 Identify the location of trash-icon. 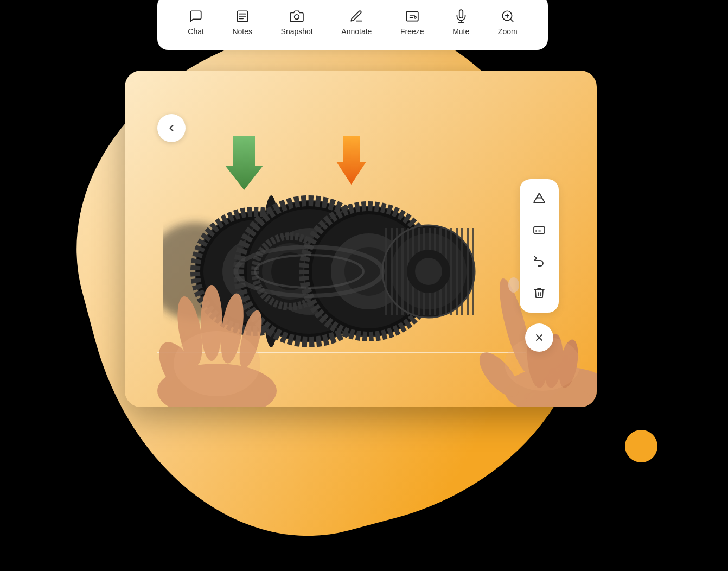
(539, 293).